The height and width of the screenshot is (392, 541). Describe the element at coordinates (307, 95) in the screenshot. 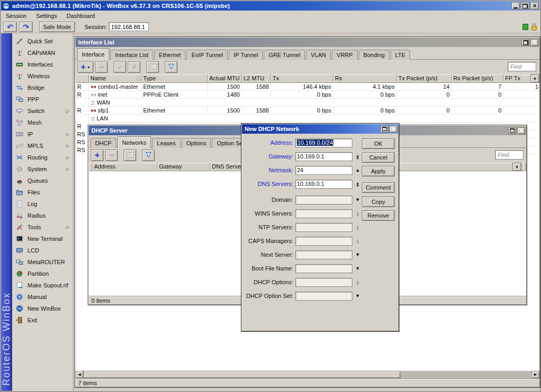

I see `table-row: R inet PPPoE Client 1480 0 bps 0 bps 0 0` at that location.